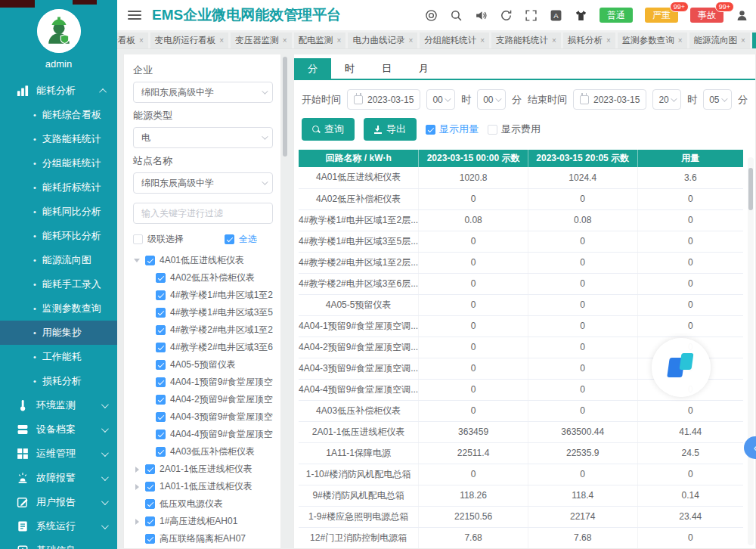  Describe the element at coordinates (59, 260) in the screenshot. I see `sidebar-item-能源流向图: 能源流向图` at that location.